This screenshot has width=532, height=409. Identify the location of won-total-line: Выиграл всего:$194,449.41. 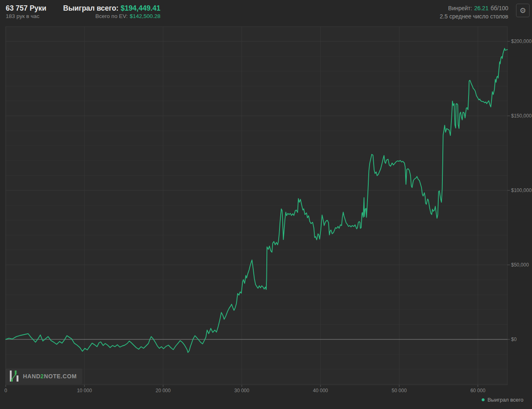
(110, 8).